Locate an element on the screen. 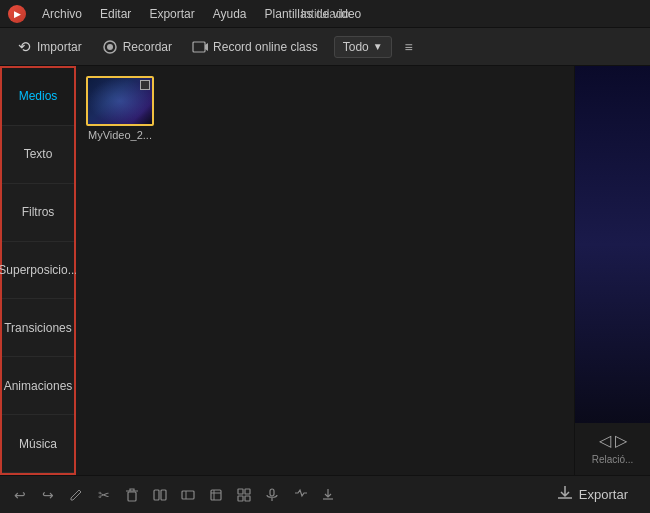 The image size is (650, 513). sidebar-item-medios: Medios is located at coordinates (38, 97).